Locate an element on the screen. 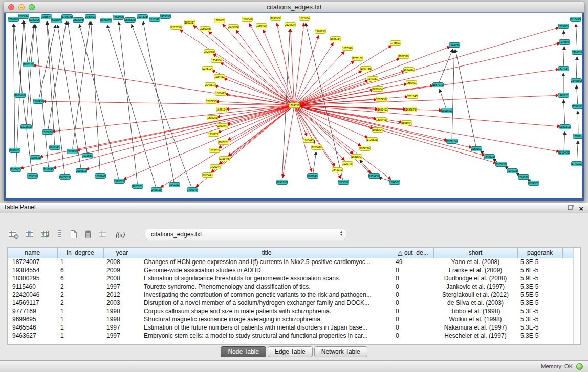  graph-node: 17772032 is located at coordinates (577, 164).